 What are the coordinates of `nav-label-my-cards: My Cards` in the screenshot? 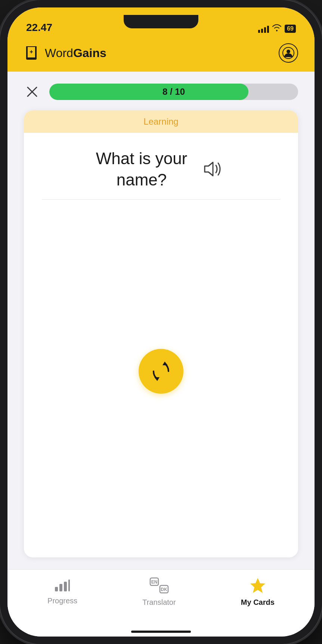 It's located at (258, 602).